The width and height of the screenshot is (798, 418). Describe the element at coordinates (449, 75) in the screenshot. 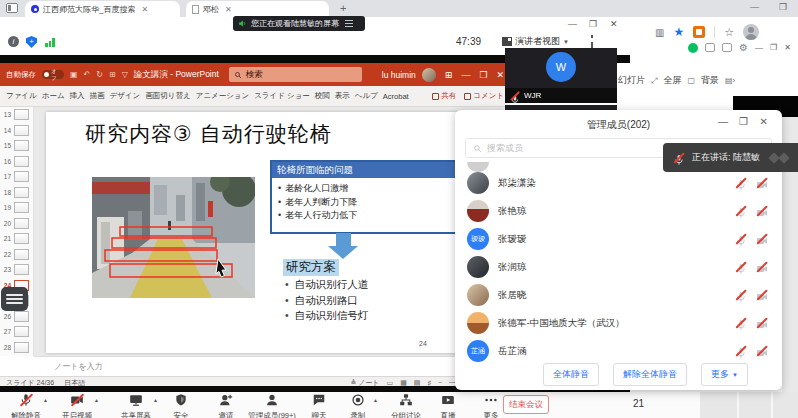

I see `ribbon-options-icon: ⊞` at that location.